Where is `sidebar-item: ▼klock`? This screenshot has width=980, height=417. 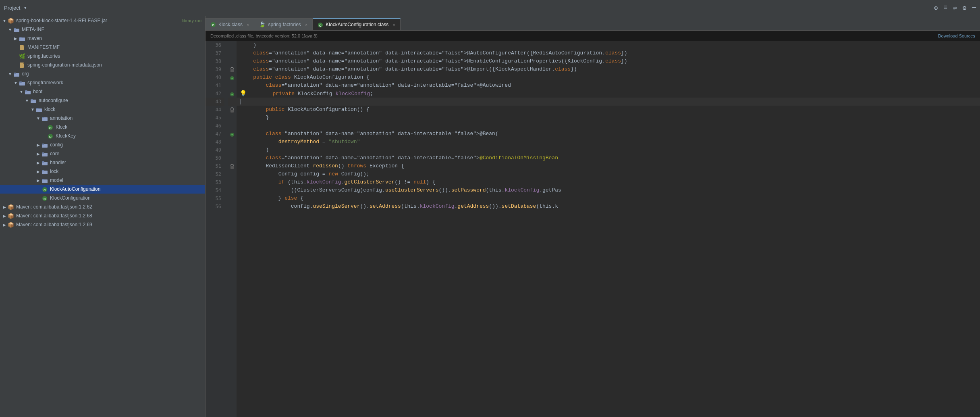 sidebar-item: ▼klock is located at coordinates (102, 109).